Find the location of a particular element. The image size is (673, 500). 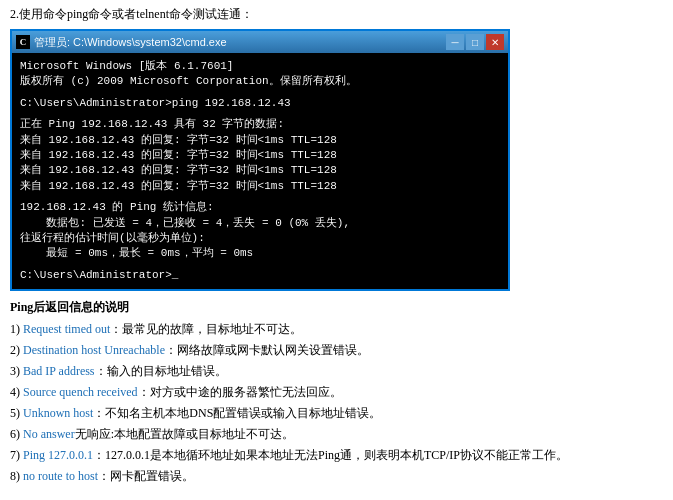

cmd-controls: ─ □ ✕ is located at coordinates (475, 42).